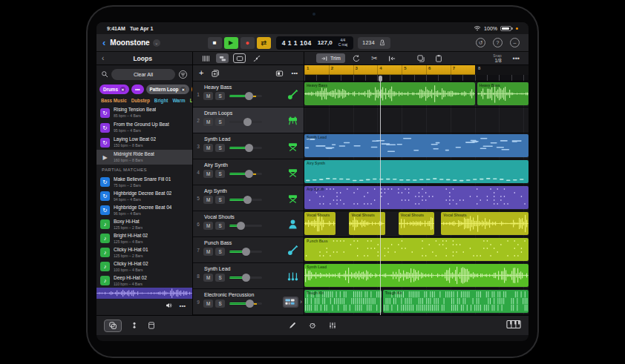 The image size is (625, 364). Describe the element at coordinates (141, 101) in the screenshot. I see `tag-item: Dubstep` at that location.